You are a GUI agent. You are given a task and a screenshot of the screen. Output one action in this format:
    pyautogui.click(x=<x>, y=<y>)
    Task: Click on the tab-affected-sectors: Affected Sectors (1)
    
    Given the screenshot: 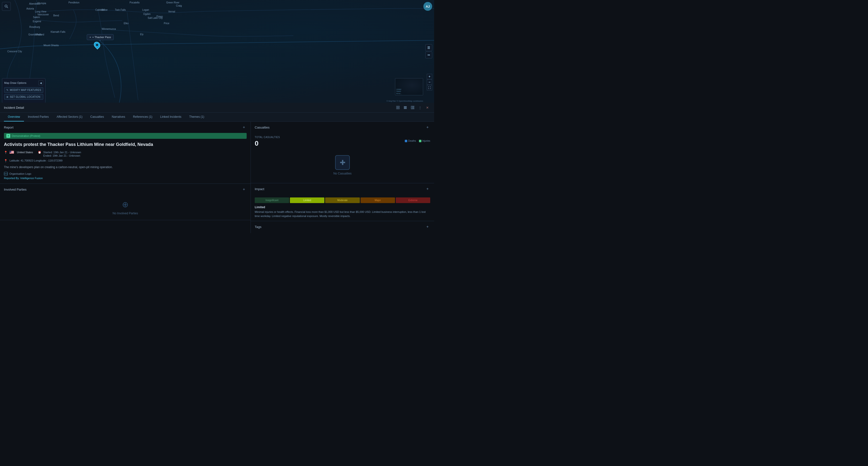 What is the action you would take?
    pyautogui.click(x=69, y=117)
    